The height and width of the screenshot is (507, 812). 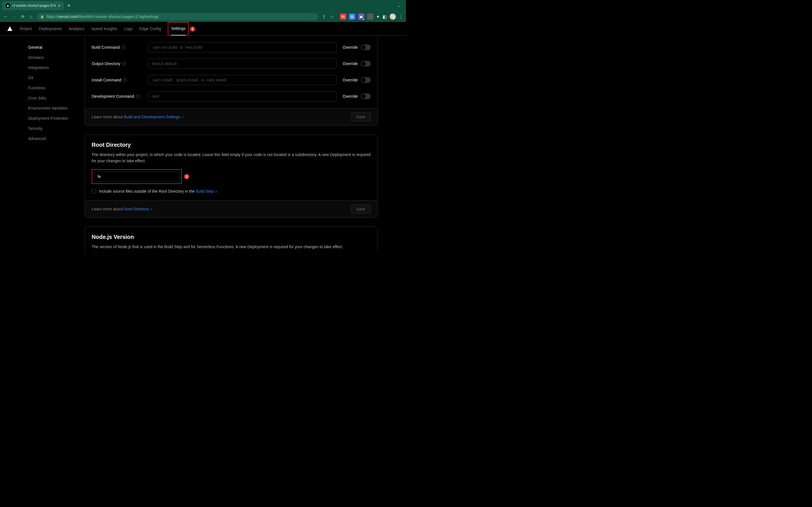 What do you see at coordinates (23, 17) in the screenshot?
I see `reload-button: ⟳` at bounding box center [23, 17].